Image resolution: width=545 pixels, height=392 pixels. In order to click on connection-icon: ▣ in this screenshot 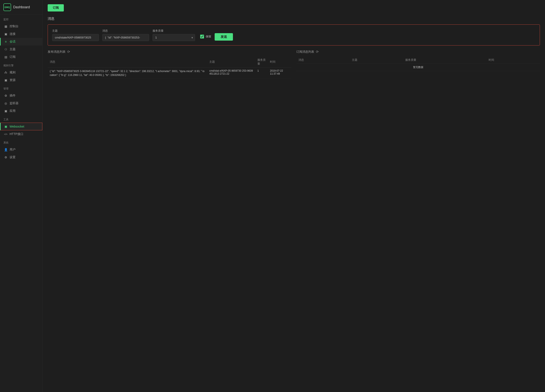, I will do `click(6, 34)`.